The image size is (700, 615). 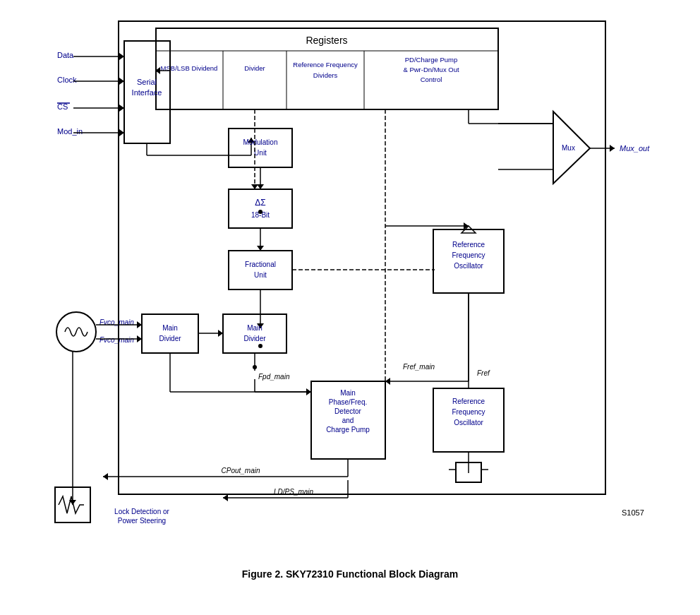 What do you see at coordinates (350, 574) in the screenshot?
I see `figure-caption: Figure 2. SKY72310 Functional Block Diag…` at bounding box center [350, 574].